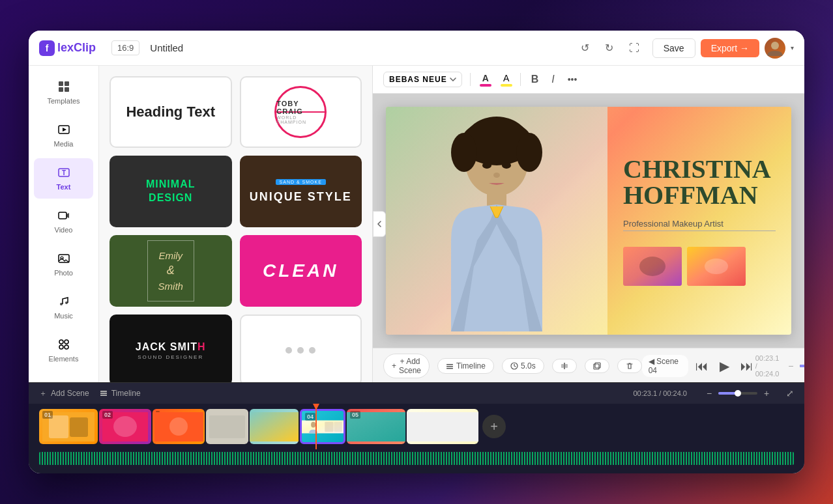 This screenshot has height=504, width=833. I want to click on highlight-button: A, so click(506, 79).